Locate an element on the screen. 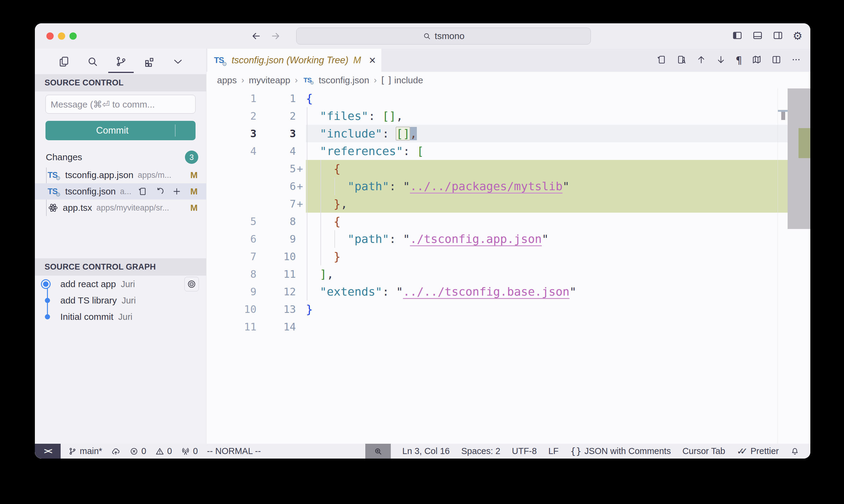  status-item-indentation: Spaces: 2 is located at coordinates (481, 451).